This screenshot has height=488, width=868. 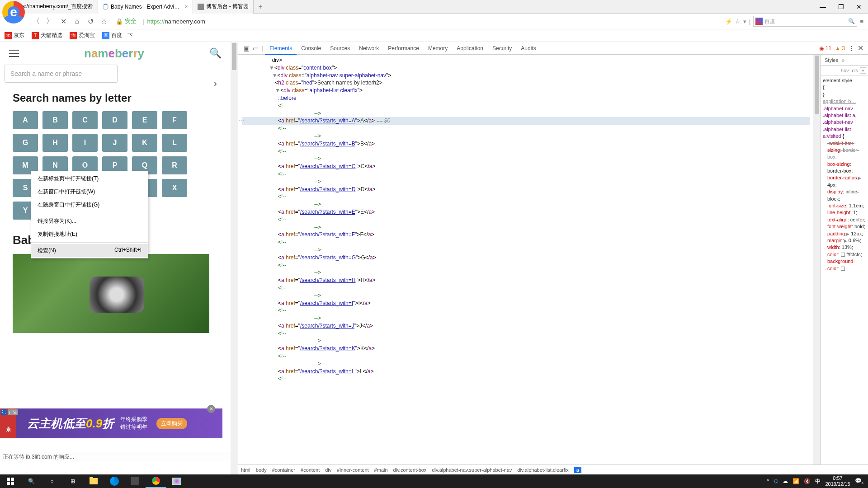 I want to click on explorer-icon, so click(x=94, y=481).